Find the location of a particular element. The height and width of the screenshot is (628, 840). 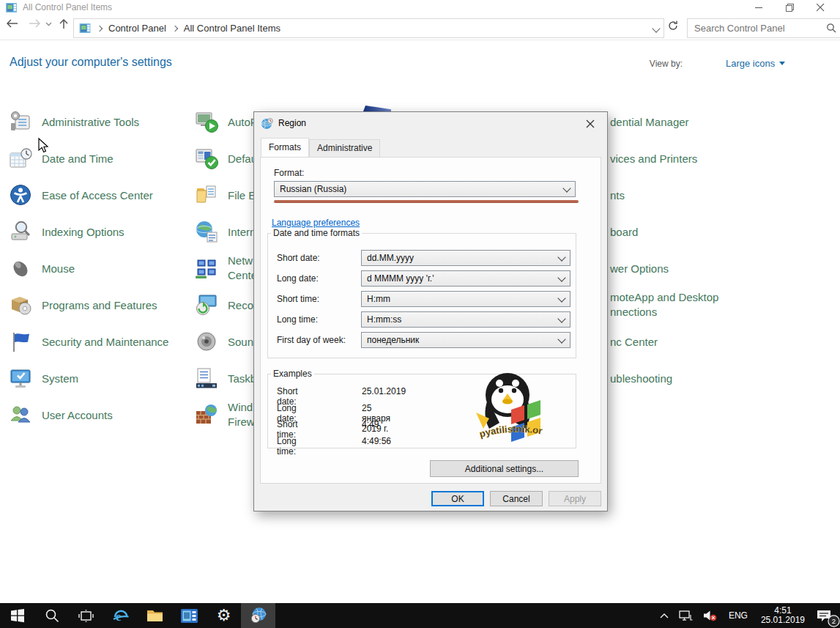

internet-options-icon is located at coordinates (207, 232).